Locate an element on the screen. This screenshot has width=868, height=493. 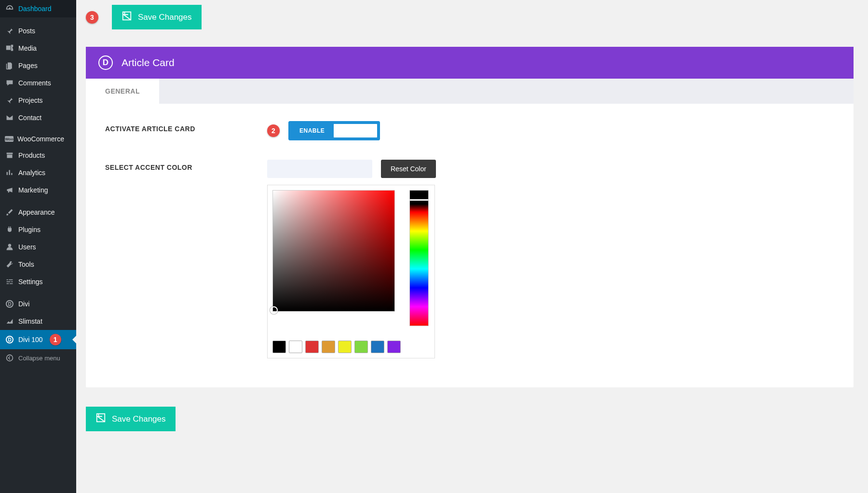
sidebar-item-settings: Settings is located at coordinates (38, 282).